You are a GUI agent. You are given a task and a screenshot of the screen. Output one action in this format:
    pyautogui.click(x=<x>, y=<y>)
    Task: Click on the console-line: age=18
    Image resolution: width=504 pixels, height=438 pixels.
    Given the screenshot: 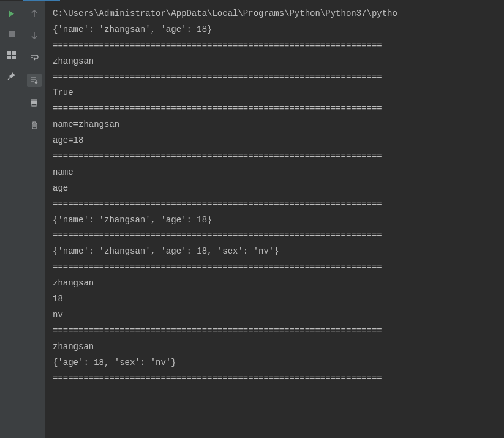 What is the action you would take?
    pyautogui.click(x=277, y=141)
    